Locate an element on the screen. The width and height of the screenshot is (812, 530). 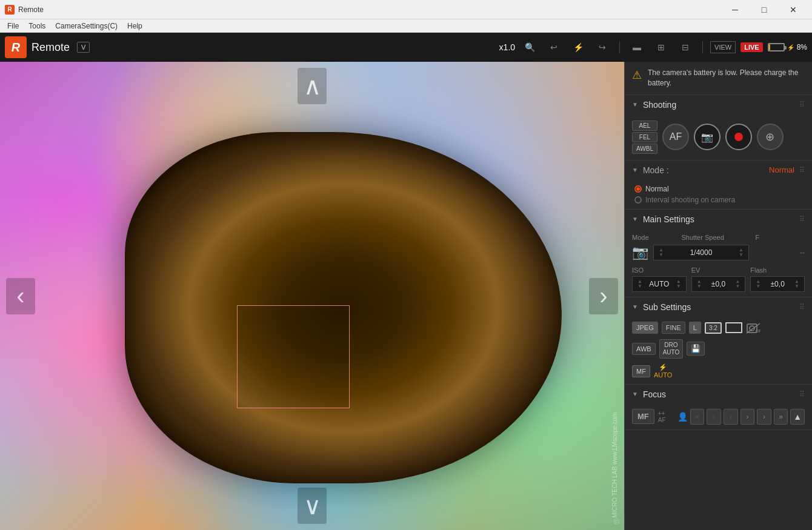
menu-tools: Tools is located at coordinates (37, 26).